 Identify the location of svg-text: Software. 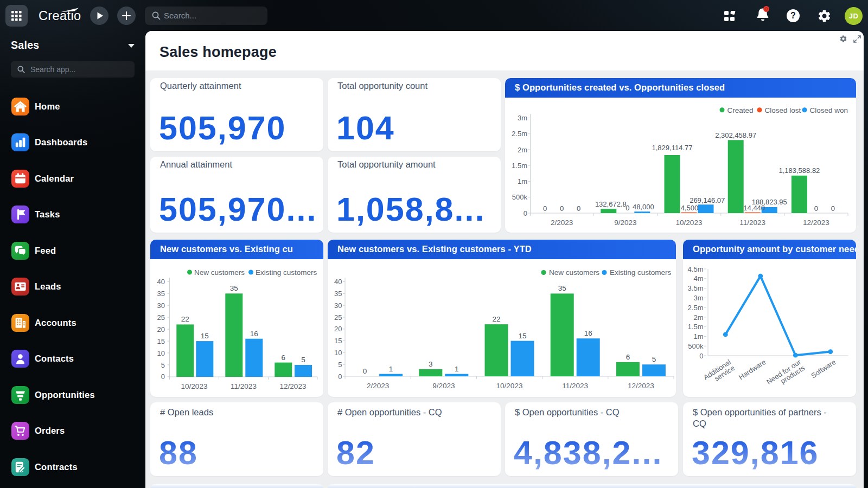
(824, 369).